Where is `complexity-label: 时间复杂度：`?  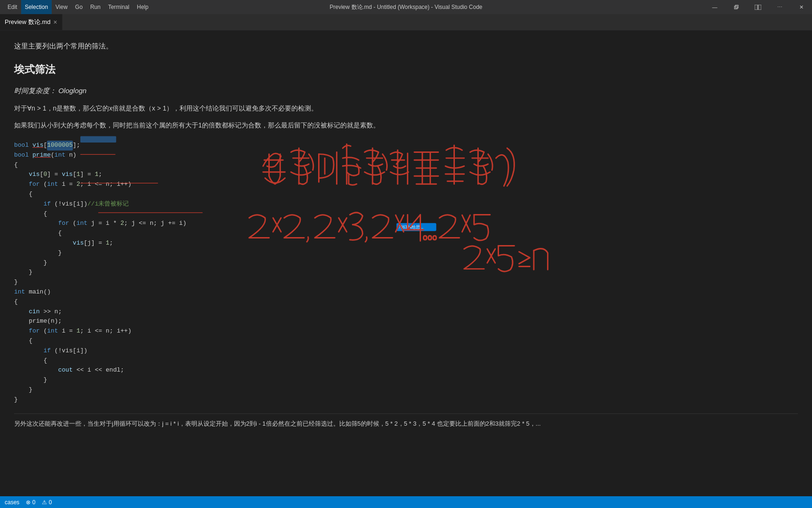 complexity-label: 时间复杂度： is located at coordinates (35, 90).